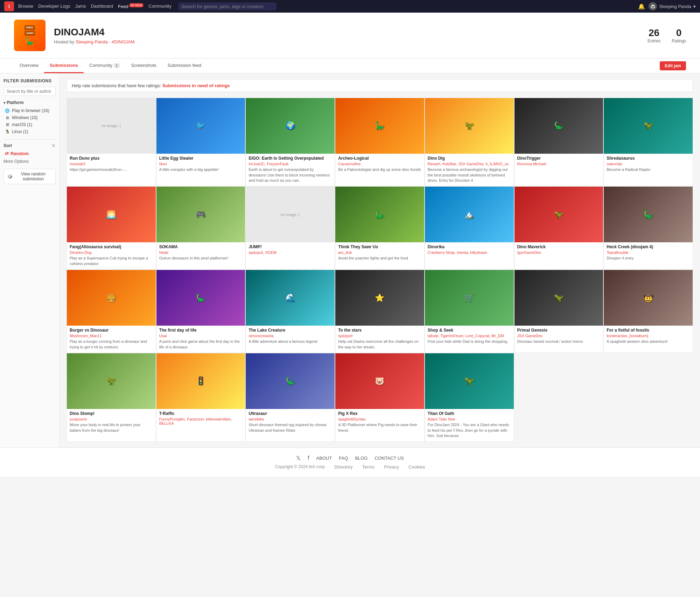  Describe the element at coordinates (380, 311) in the screenshot. I see `game-card: ⭐ To the stars spdzpzd Help cat Dasha ov…` at that location.